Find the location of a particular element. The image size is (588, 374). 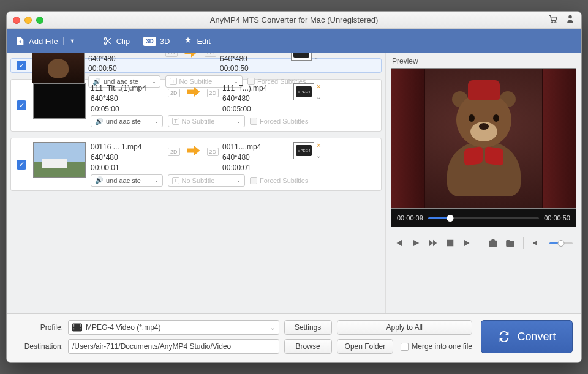

prev-button is located at coordinates (399, 243).